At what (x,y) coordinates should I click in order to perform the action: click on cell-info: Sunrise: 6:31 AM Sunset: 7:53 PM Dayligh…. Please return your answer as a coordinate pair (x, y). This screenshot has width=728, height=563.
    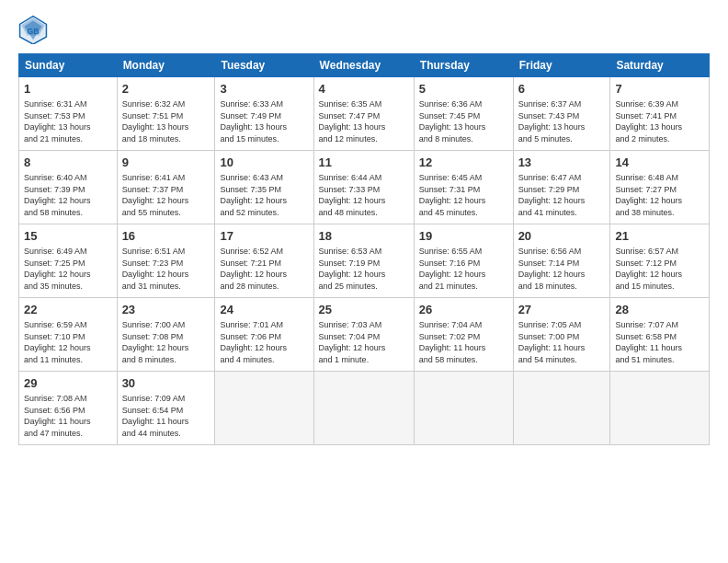
    Looking at the image, I should click on (68, 121).